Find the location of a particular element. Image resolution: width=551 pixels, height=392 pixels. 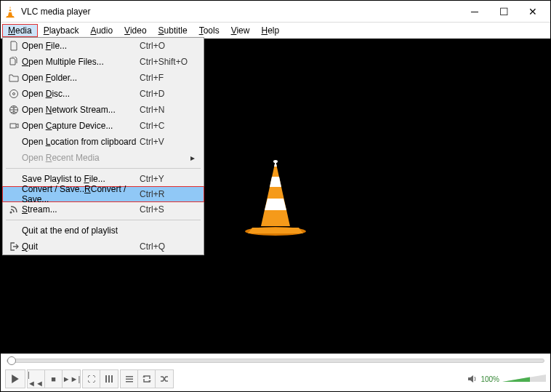

speaker-icon is located at coordinates (472, 379).